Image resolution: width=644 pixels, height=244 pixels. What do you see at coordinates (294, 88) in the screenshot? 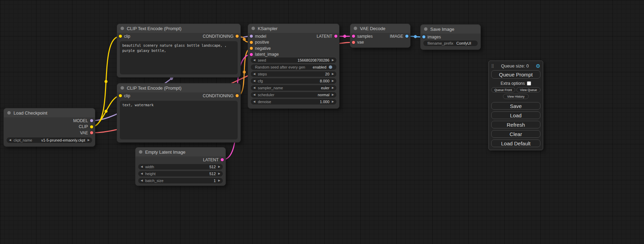
I see `widget-sampler-name: ◀ sampler_name euler ▶` at bounding box center [294, 88].